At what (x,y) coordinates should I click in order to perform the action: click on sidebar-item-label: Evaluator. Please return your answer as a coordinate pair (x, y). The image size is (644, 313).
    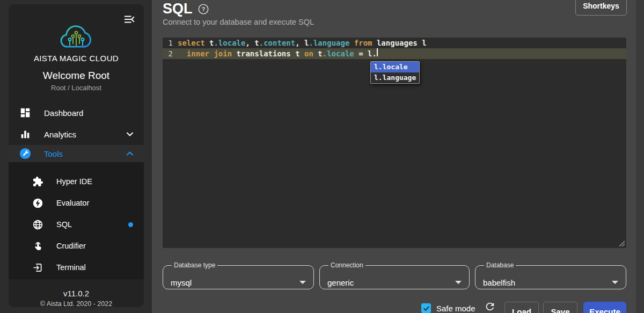
    Looking at the image, I should click on (73, 203).